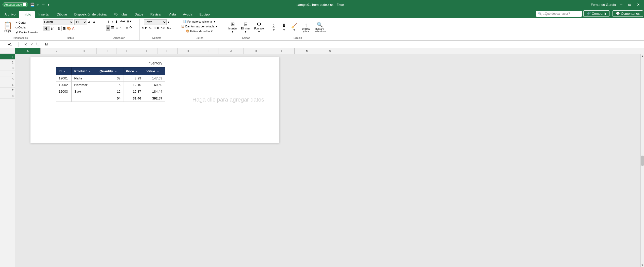 The image size is (644, 267). I want to click on italic-button: K, so click(52, 28).